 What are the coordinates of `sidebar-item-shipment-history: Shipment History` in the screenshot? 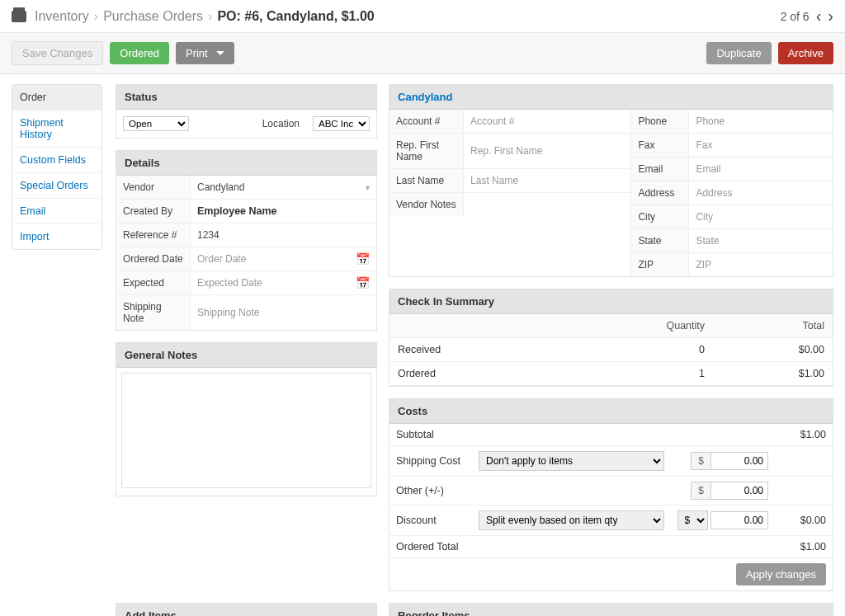 It's located at (57, 129).